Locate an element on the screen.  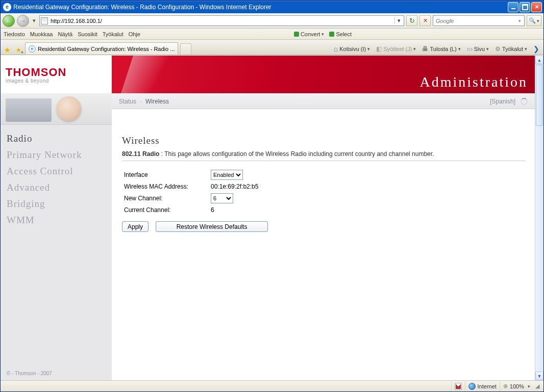
desc-text: This page allows configuration of the Wi… is located at coordinates (299, 154).